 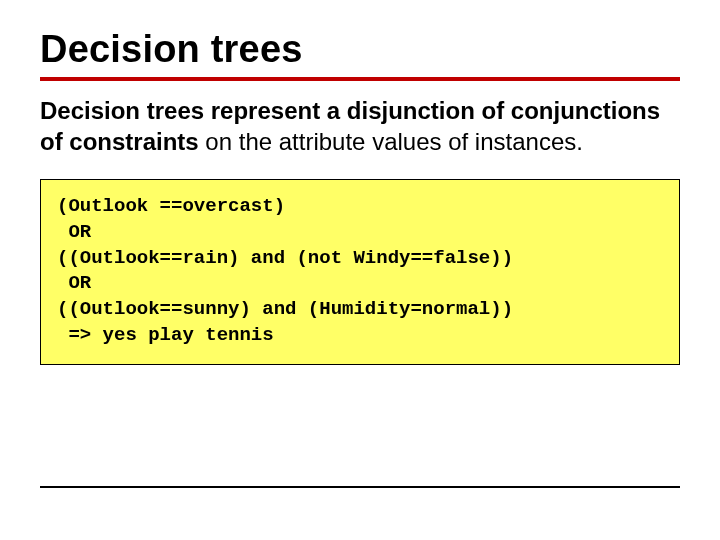 What do you see at coordinates (360, 126) in the screenshot?
I see `body-paragraph: Decision trees represent a disjunction o…` at bounding box center [360, 126].